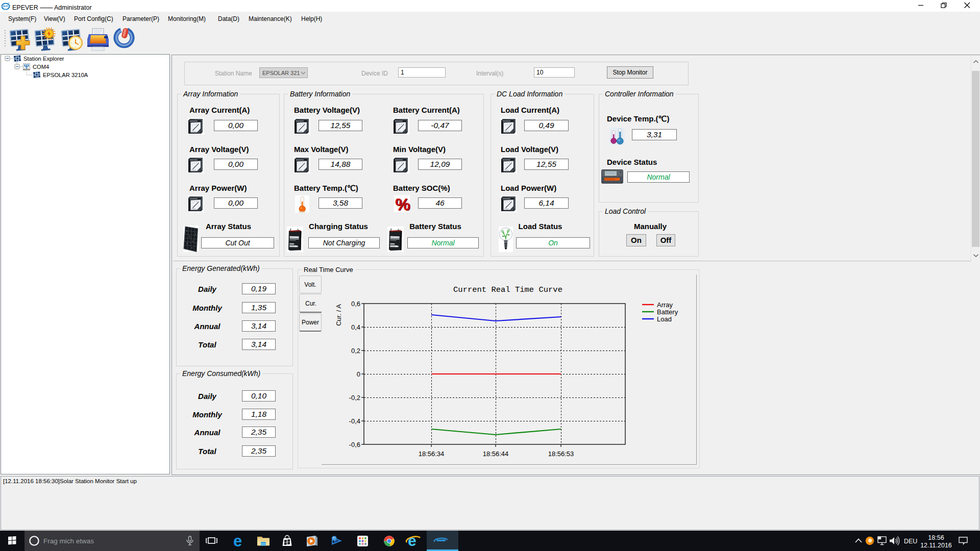  What do you see at coordinates (936, 538) in the screenshot?
I see `svg-text: 18:56` at bounding box center [936, 538].